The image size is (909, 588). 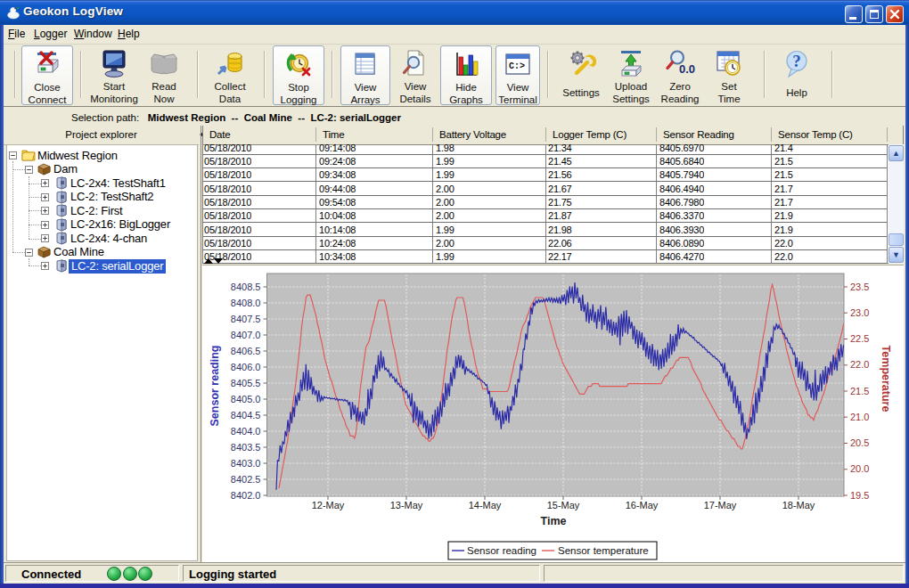 What do you see at coordinates (859, 339) in the screenshot?
I see `svg-text: 22.5` at bounding box center [859, 339].